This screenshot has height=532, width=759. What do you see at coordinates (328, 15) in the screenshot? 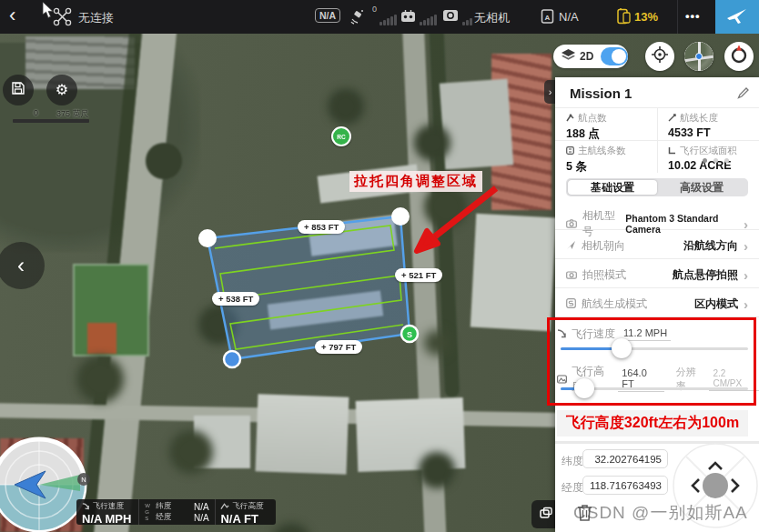
I see `flight-mode-badge: N/A` at bounding box center [328, 15].